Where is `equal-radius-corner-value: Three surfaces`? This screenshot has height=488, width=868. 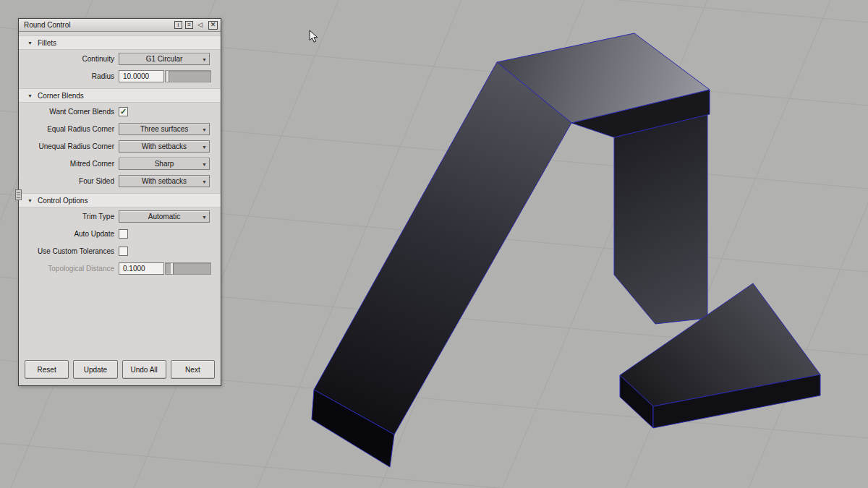
equal-radius-corner-value: Three surfaces is located at coordinates (165, 129).